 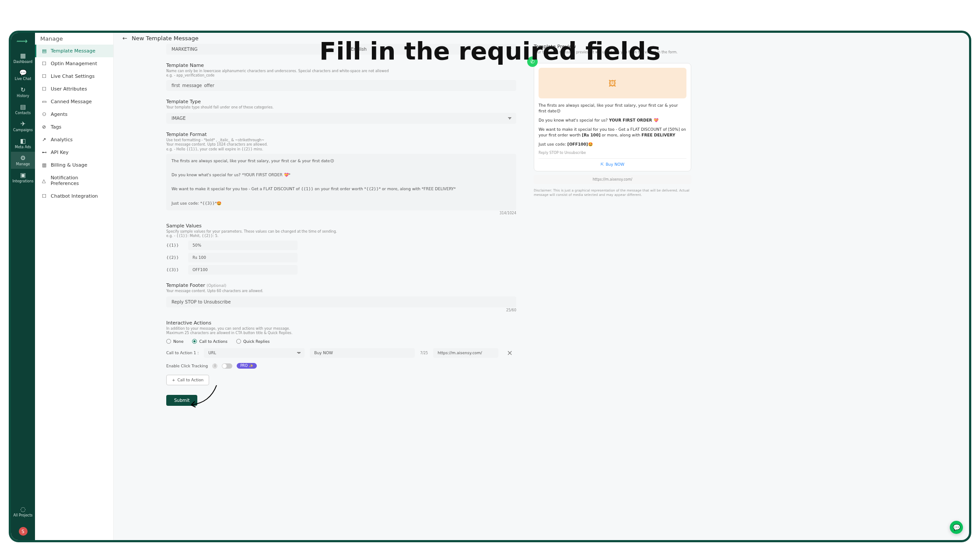 What do you see at coordinates (612, 121) in the screenshot?
I see `preview-line: Do you know what's special for us? YOUR …` at bounding box center [612, 121].